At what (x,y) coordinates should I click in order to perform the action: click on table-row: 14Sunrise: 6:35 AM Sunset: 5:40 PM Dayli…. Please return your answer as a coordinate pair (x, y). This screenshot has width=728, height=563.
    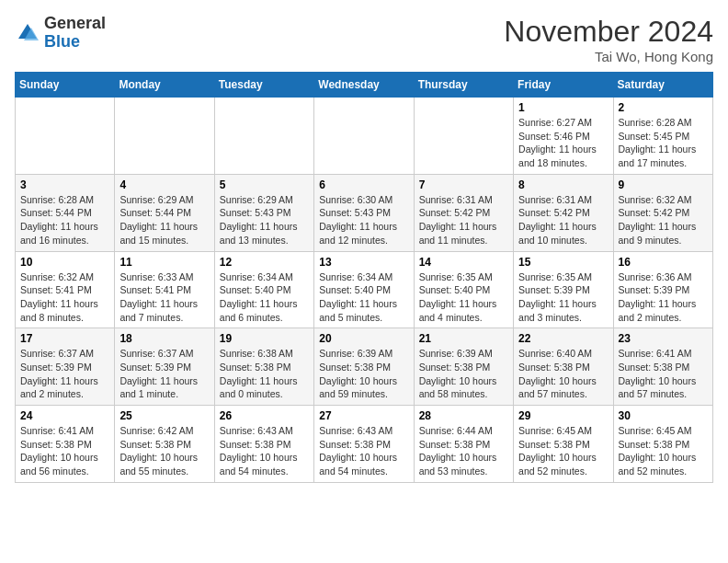
    Looking at the image, I should click on (463, 290).